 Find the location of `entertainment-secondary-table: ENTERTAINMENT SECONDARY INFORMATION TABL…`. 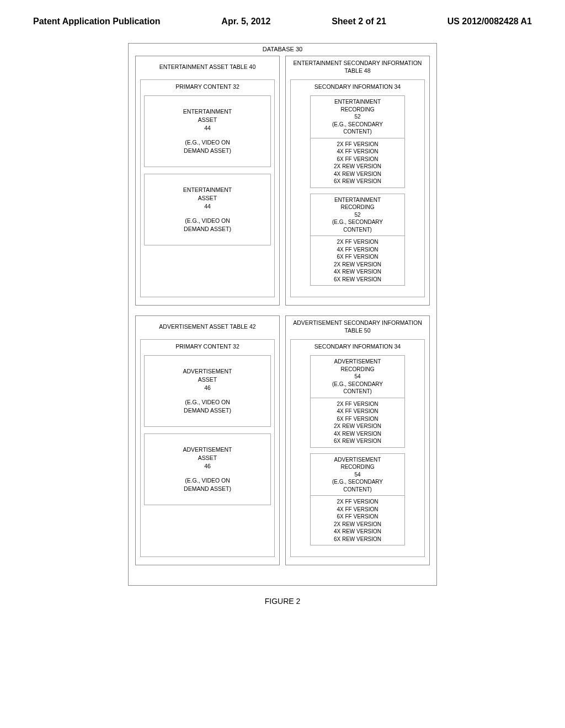

entertainment-secondary-table: ENTERTAINMENT SECONDARY INFORMATION TABL… is located at coordinates (358, 181).